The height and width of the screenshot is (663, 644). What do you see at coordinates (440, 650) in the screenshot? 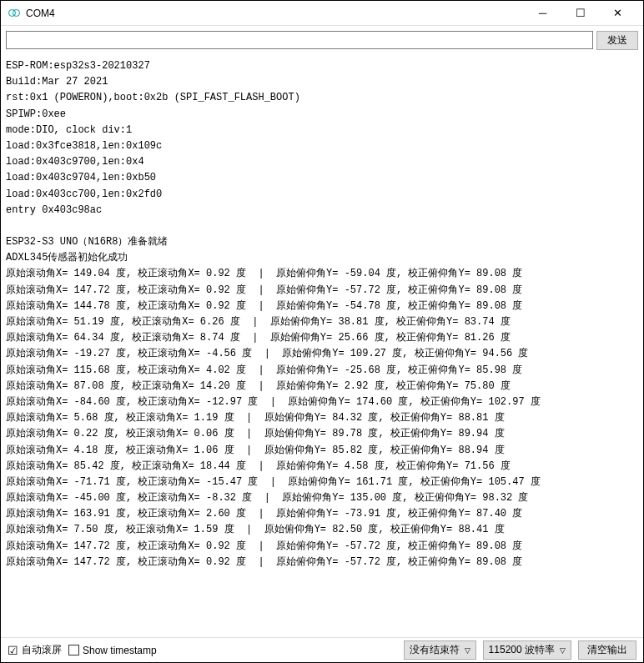
I see `line-ending-select: 没有结束符 ▽` at bounding box center [440, 650].